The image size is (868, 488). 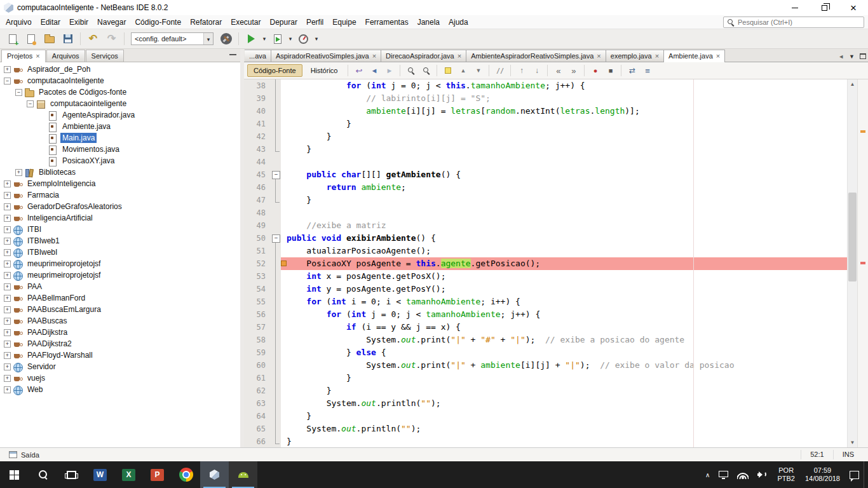 What do you see at coordinates (257, 429) in the screenshot?
I see `line-number: 65` at bounding box center [257, 429].